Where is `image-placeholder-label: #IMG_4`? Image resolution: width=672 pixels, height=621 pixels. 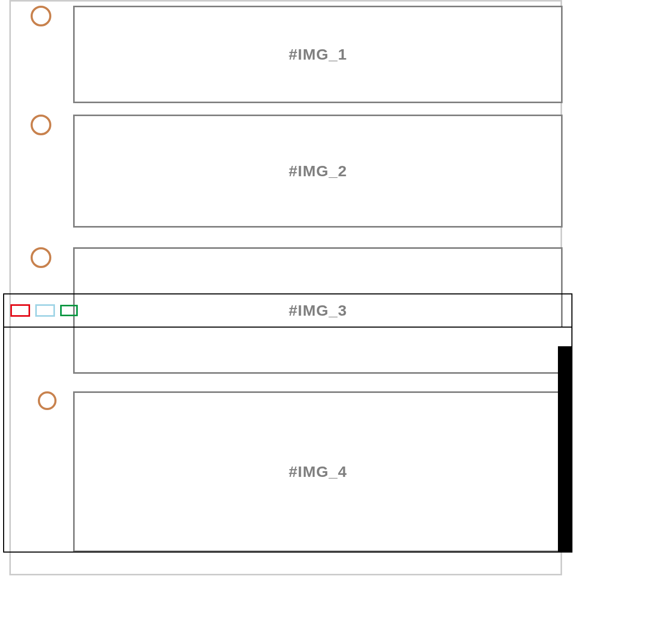 image-placeholder-label: #IMG_4 is located at coordinates (318, 472).